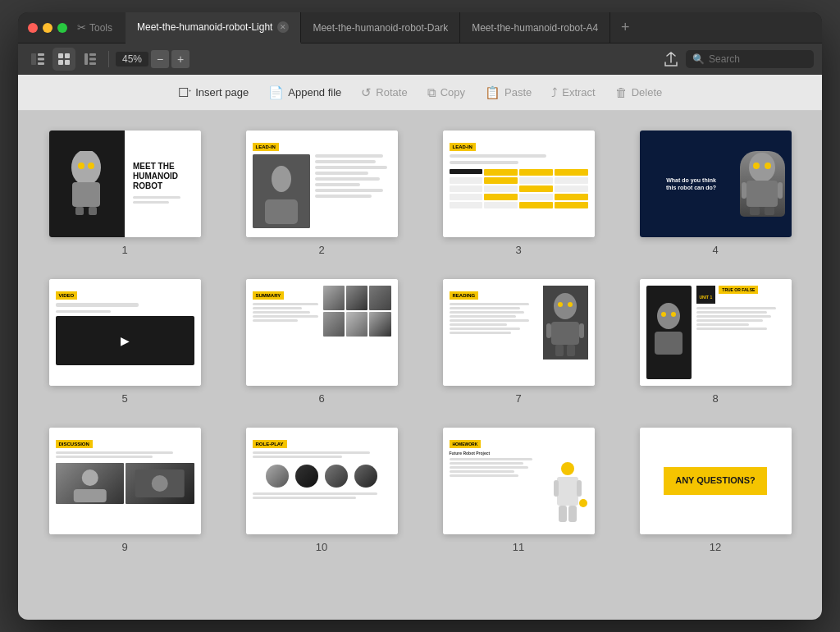  Describe the element at coordinates (205, 27) in the screenshot. I see `tab-light-label: Meet-the-humanoid-robot-Light` at that location.